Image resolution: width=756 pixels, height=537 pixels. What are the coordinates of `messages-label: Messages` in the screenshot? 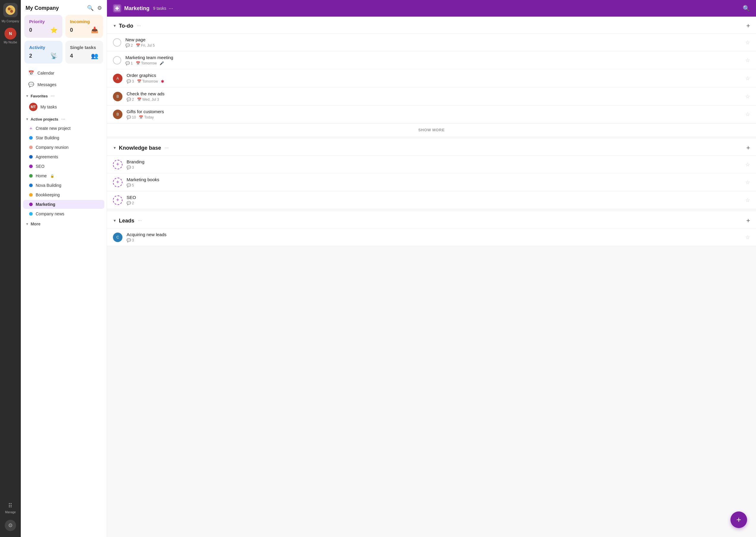 It's located at (47, 85).